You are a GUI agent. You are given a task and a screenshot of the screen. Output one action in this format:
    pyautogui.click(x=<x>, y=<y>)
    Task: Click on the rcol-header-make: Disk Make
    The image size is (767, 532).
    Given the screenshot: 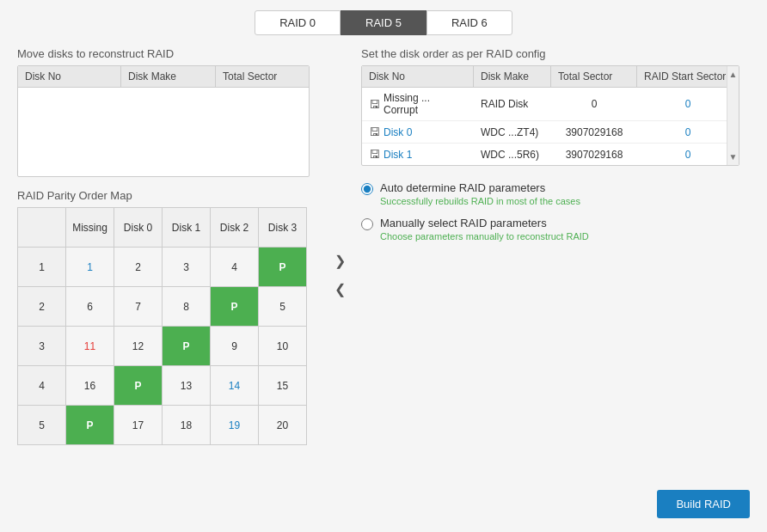 What is the action you would take?
    pyautogui.click(x=512, y=76)
    